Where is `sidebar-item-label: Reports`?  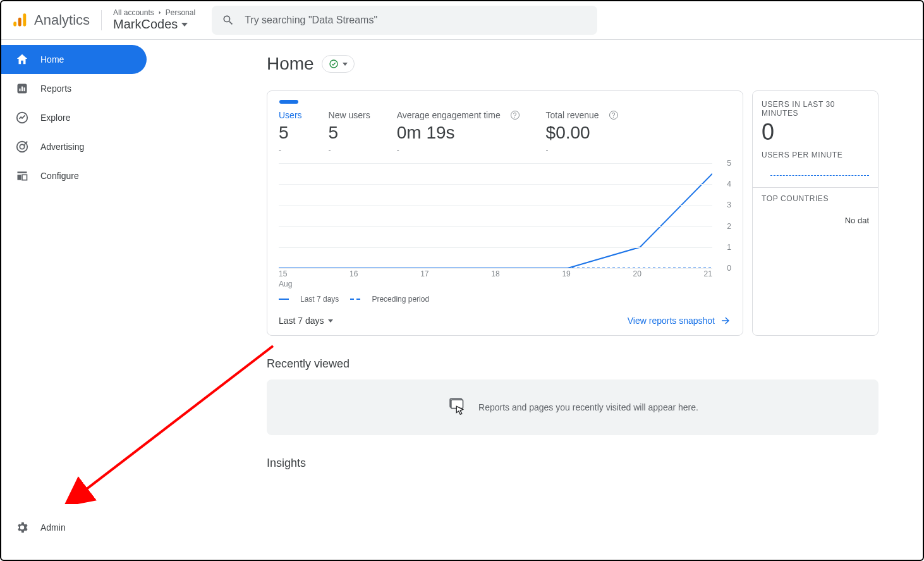
sidebar-item-label: Reports is located at coordinates (56, 89).